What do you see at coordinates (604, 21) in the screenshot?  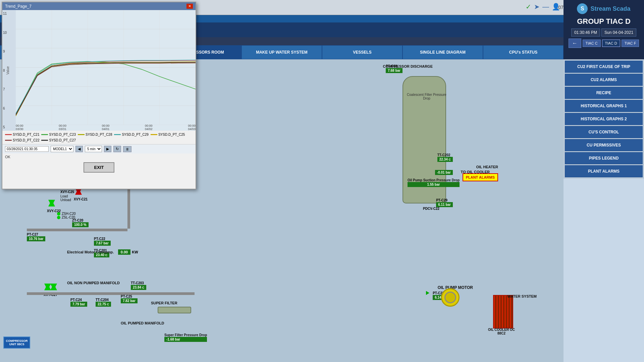 I see `group-title: GROUP TIAC D` at bounding box center [604, 21].